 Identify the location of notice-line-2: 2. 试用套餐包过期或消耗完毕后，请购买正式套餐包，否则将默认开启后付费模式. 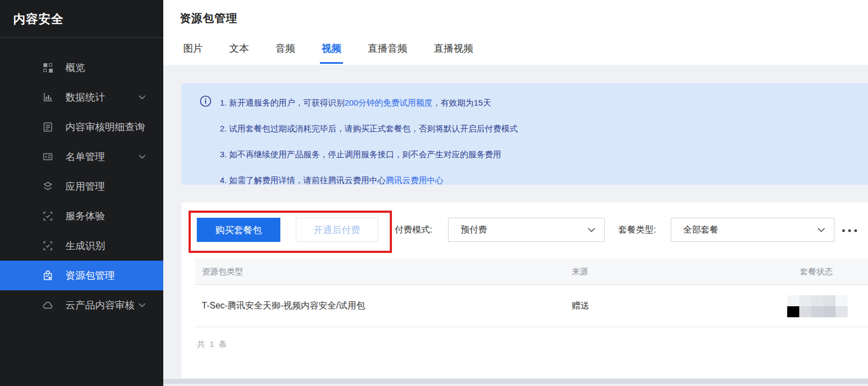
(544, 129).